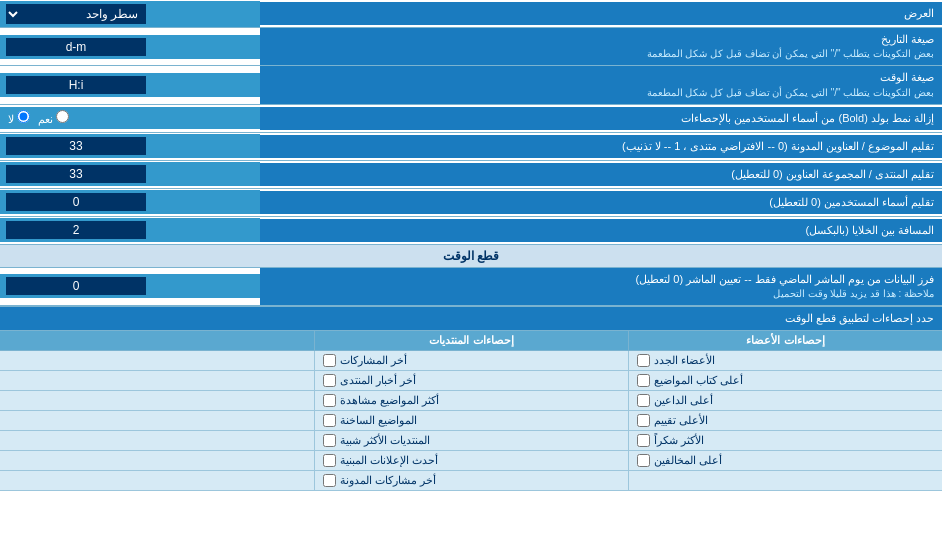 This screenshot has height=539, width=942. I want to click on checkbox-col1-item: الأكثر شكراً, so click(785, 440).